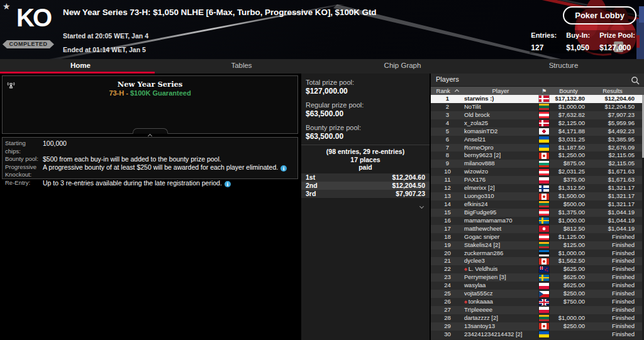 Image resolution: width=644 pixels, height=340 pixels. I want to click on flag-icon-cz, so click(544, 294).